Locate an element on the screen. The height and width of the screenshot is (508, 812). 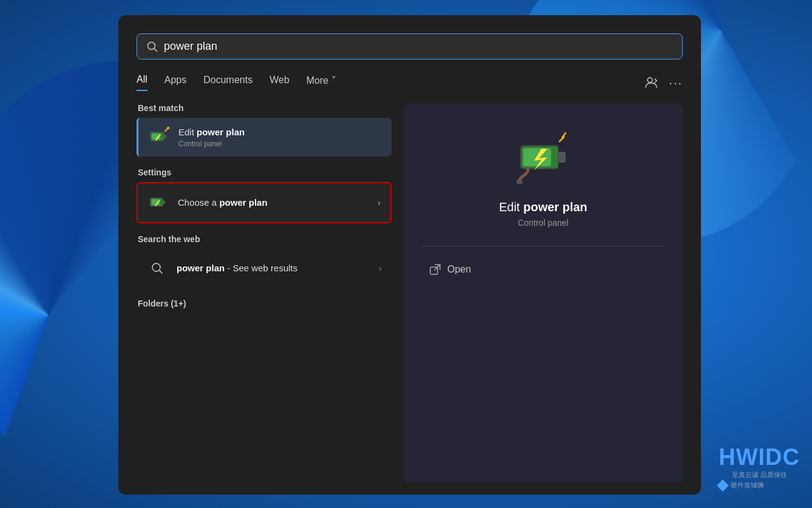
result-choose-power-plan: Choose a power plan › is located at coordinates (264, 203).